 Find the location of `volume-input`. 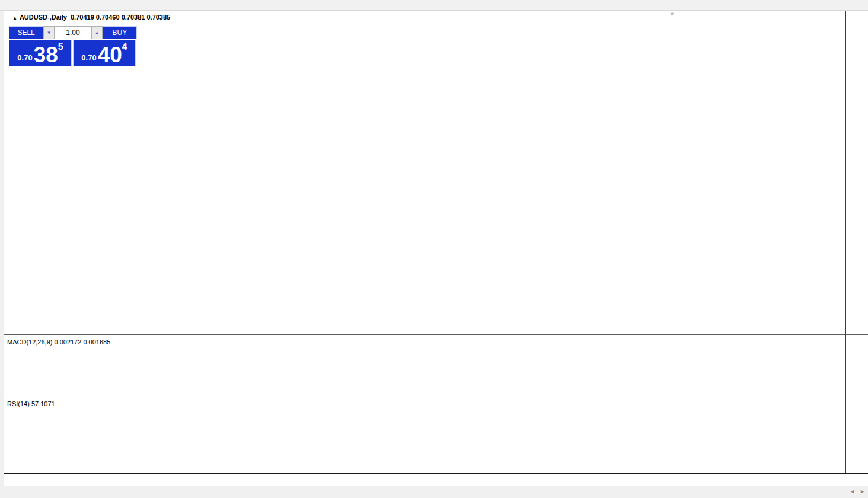

volume-input is located at coordinates (73, 33).